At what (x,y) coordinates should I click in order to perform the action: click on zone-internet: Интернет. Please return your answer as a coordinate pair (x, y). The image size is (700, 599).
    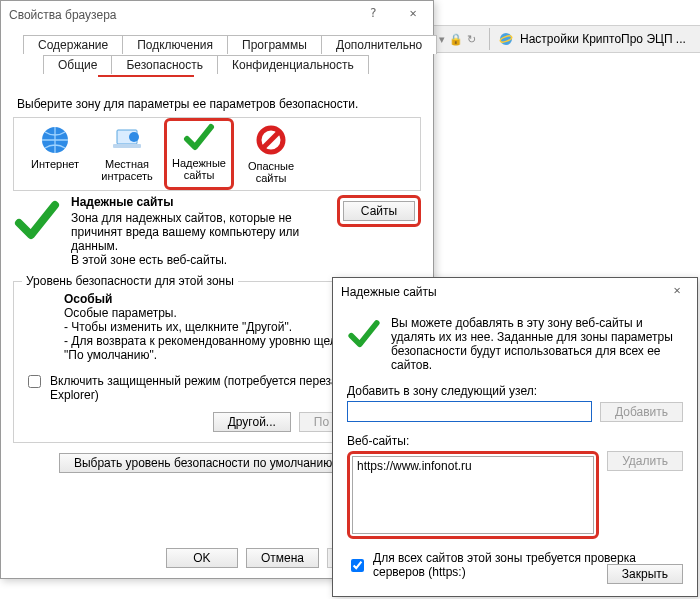
    Looking at the image, I should click on (55, 154).